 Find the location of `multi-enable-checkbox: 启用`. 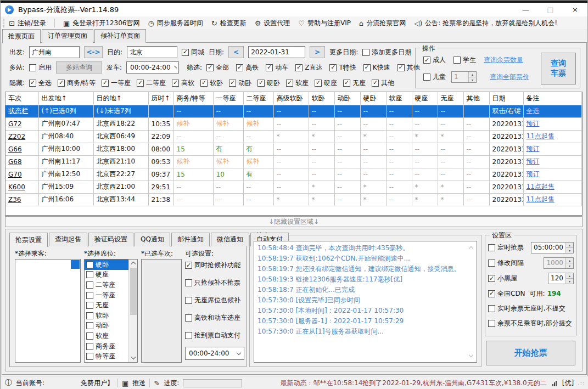

multi-enable-checkbox: 启用 is located at coordinates (41, 68).